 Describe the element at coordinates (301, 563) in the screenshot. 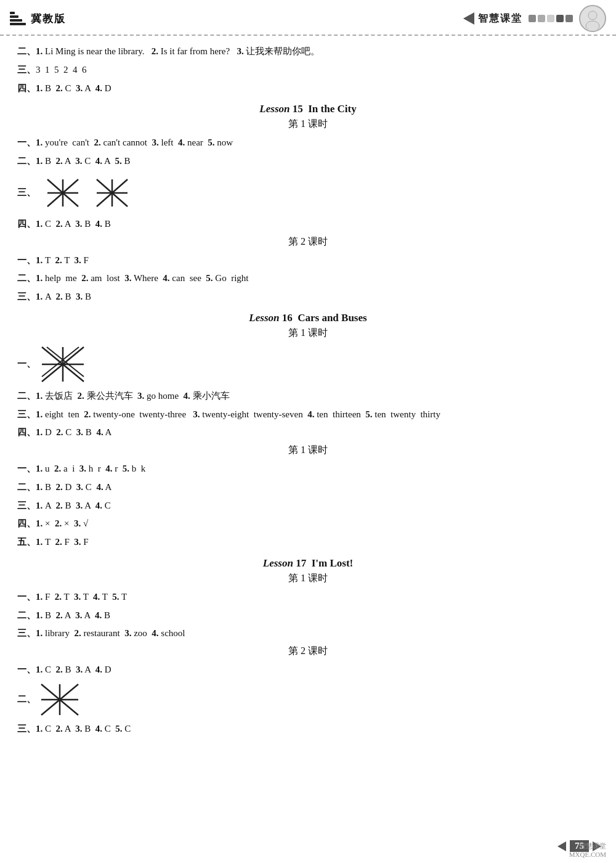

I see `lesson17-num: 17` at that location.